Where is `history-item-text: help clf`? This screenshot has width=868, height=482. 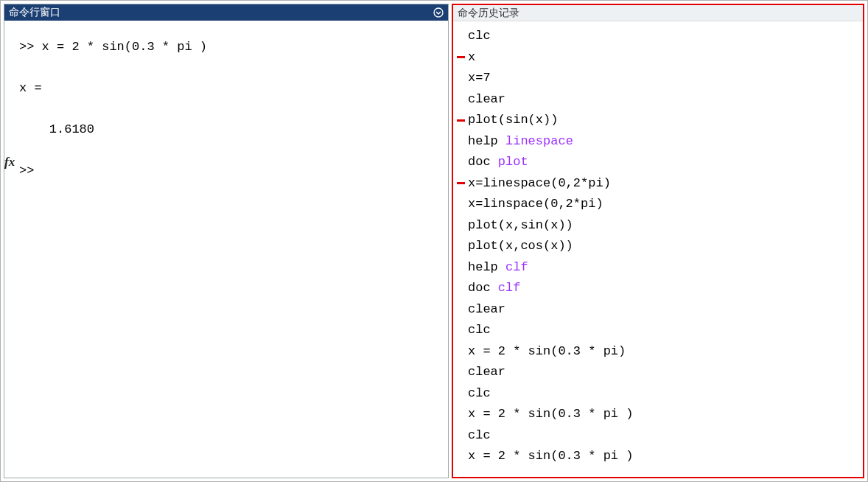 history-item-text: help clf is located at coordinates (498, 268).